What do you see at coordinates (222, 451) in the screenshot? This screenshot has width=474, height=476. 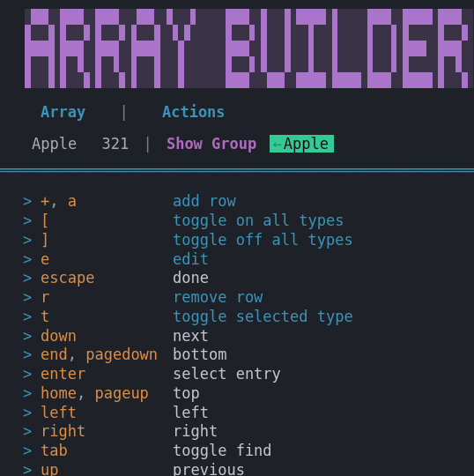 I see `keybinding-action: toggle find` at bounding box center [222, 451].